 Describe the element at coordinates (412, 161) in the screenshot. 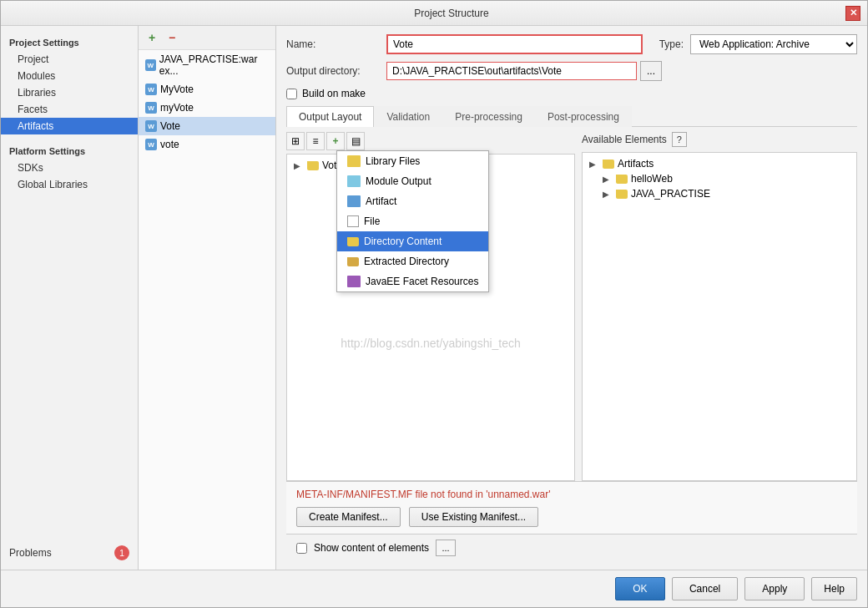

I see `dropdown-library-files: Library Files` at that location.